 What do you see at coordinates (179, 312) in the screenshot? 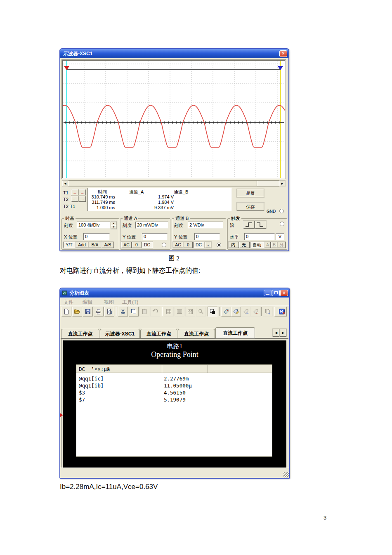
I see `show-legend-button` at bounding box center [179, 312].